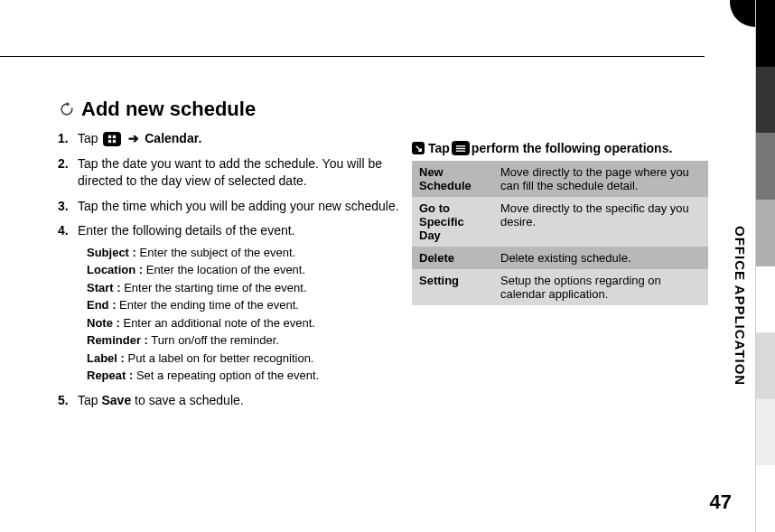 The height and width of the screenshot is (532, 775). What do you see at coordinates (251, 253) in the screenshot?
I see `detail-row: Subject : Enter the subject of the event…` at bounding box center [251, 253].